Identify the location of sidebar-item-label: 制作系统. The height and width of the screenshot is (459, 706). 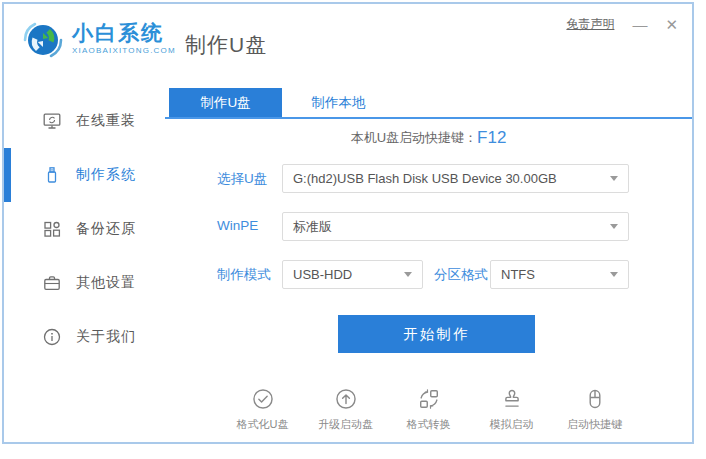
(106, 175).